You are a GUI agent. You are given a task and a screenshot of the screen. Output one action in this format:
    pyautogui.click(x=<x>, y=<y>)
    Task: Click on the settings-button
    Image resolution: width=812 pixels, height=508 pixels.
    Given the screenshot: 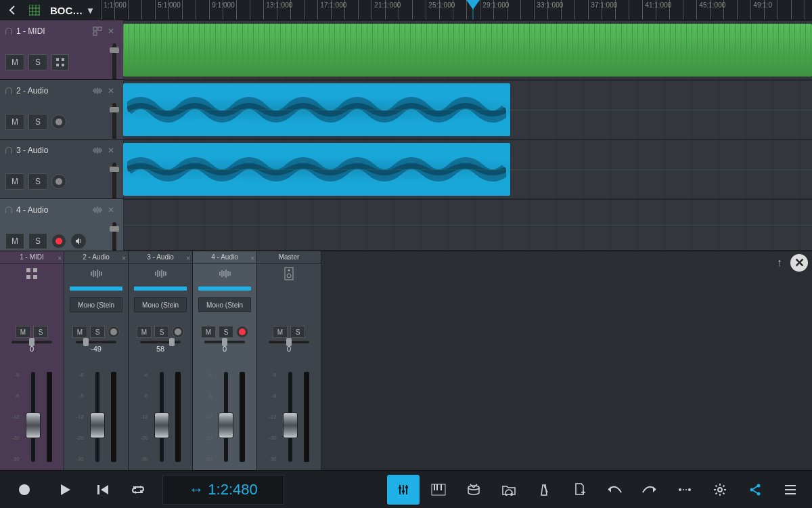 What is the action you would take?
    pyautogui.click(x=720, y=490)
    